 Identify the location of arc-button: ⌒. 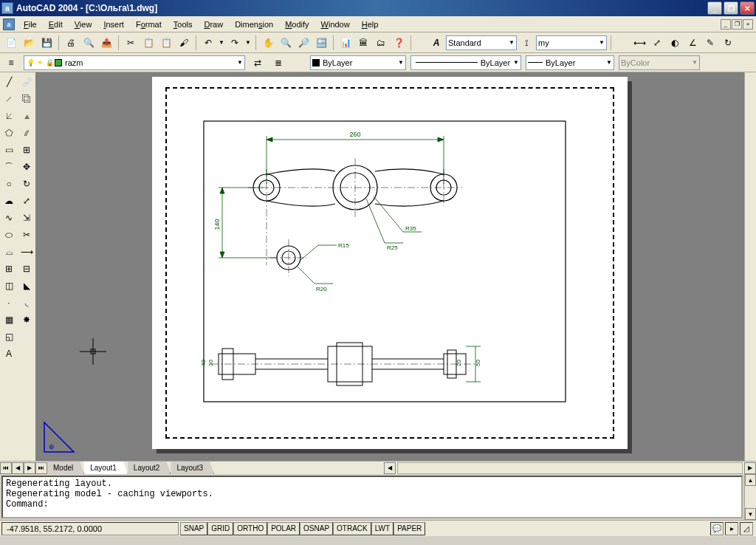
(9, 167).